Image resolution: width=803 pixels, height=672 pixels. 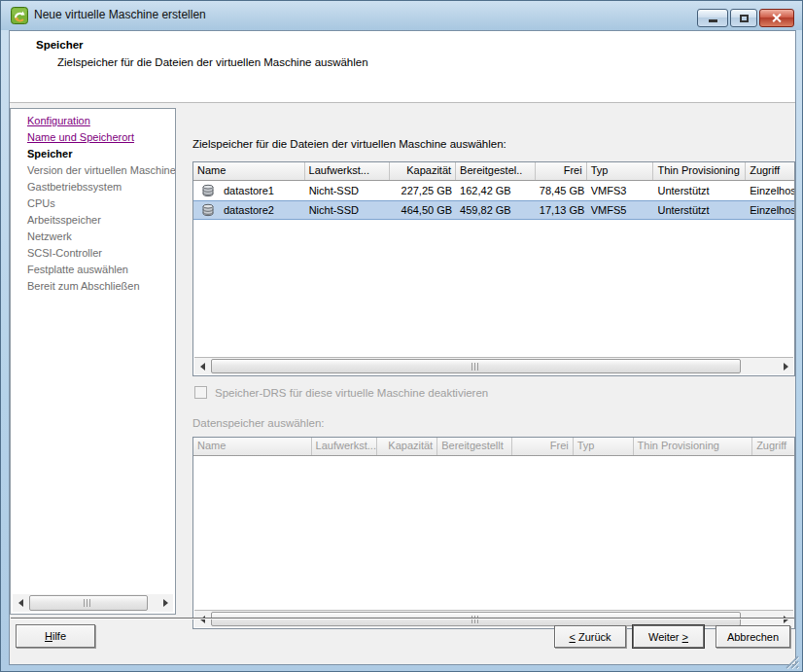 I want to click on minimize-icon, so click(x=714, y=21).